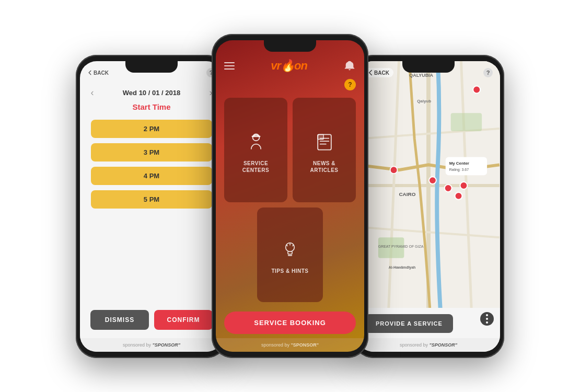 The image size is (580, 392). Describe the element at coordinates (290, 323) in the screenshot. I see `service-booking-button: SERVICE BOOKING` at that location.